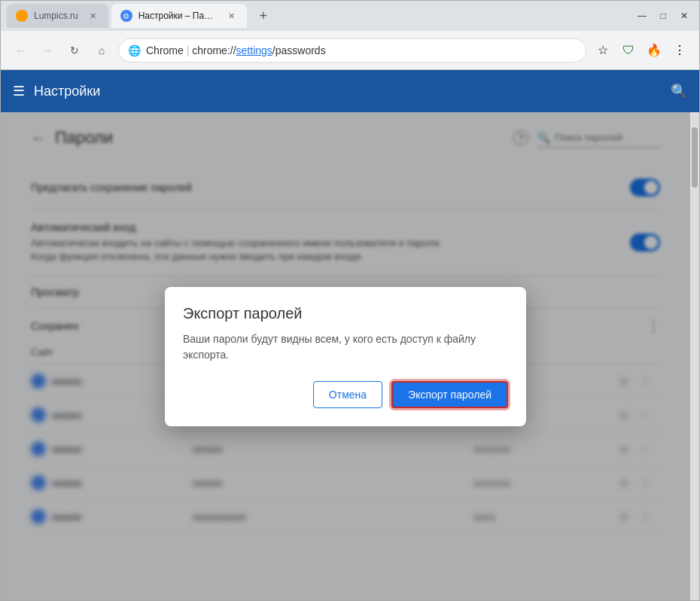  Describe the element at coordinates (22, 16) in the screenshot. I see `lumpics-favicon` at that location.